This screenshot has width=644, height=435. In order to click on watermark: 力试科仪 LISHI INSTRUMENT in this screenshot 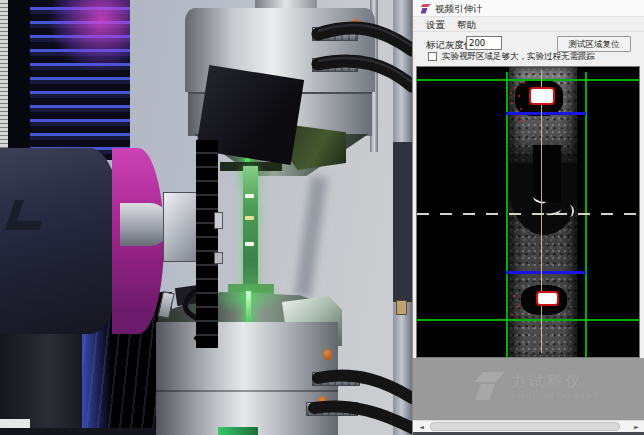, I will do `click(555, 390)`.